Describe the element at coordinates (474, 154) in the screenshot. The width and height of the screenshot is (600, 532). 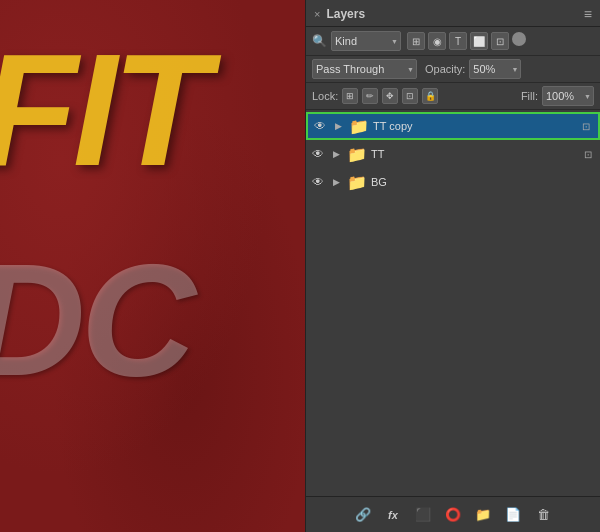
I see `layer-name-tt: TT` at that location.